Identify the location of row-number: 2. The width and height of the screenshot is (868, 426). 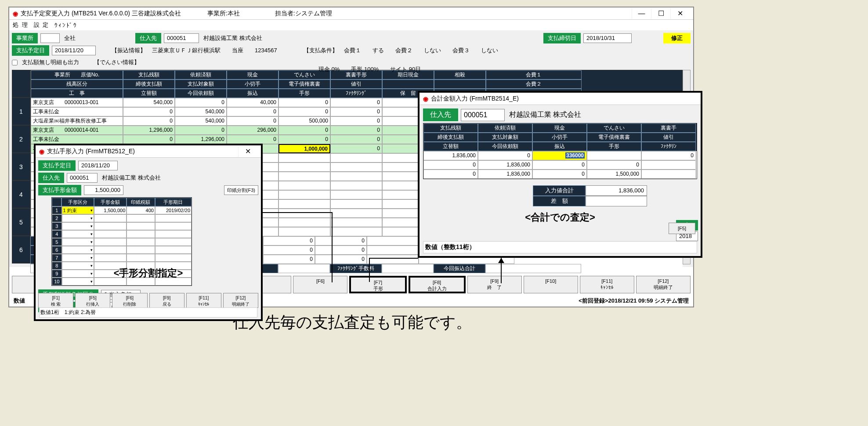
(21, 139).